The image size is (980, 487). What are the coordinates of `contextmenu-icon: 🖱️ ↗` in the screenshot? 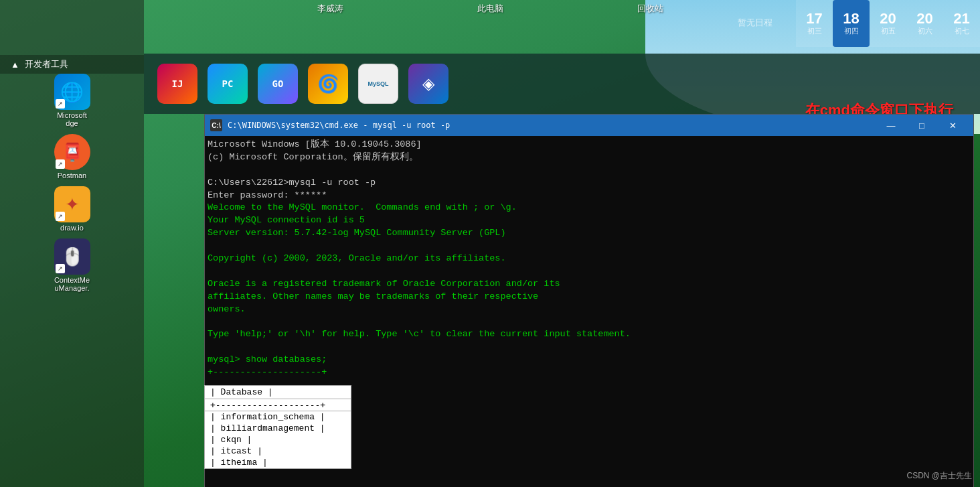 It's located at (72, 257).